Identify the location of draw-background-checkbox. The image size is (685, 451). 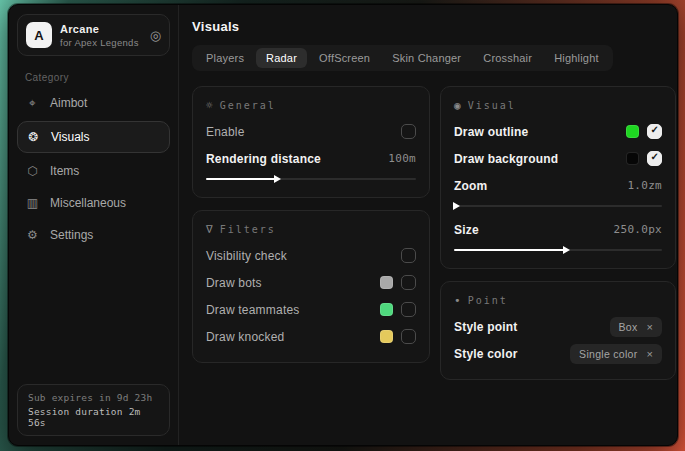
(654, 158).